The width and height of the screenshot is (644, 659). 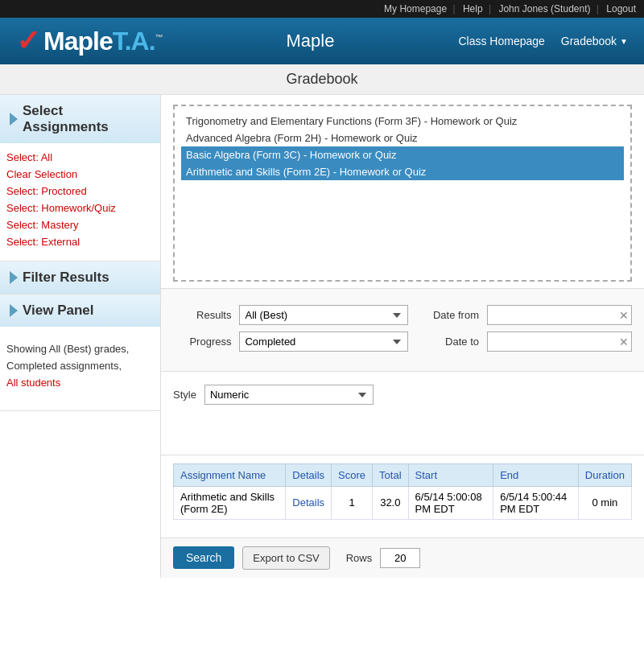 I want to click on cell-end: 6/5/14 5:00:44 PM EDT, so click(x=536, y=502).